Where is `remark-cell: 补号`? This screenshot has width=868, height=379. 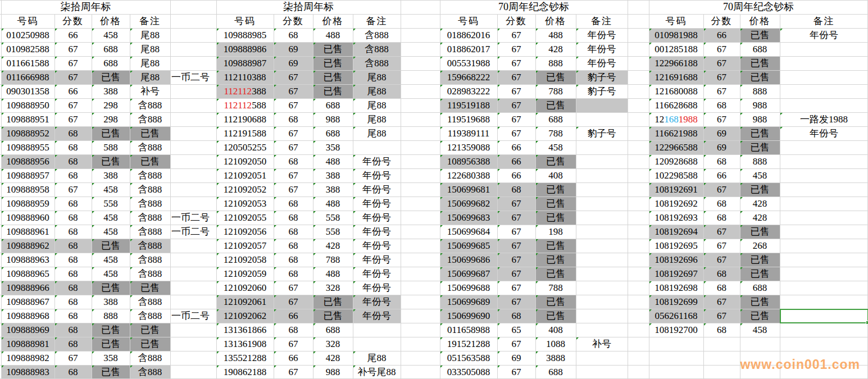
remark-cell: 补号 is located at coordinates (150, 91).